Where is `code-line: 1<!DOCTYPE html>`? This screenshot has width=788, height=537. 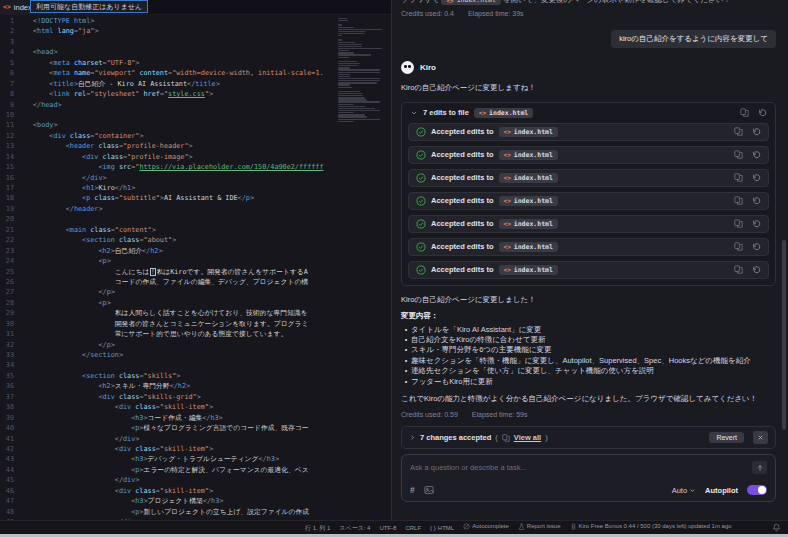 code-line: 1<!DOCTYPE html> is located at coordinates (168, 21).